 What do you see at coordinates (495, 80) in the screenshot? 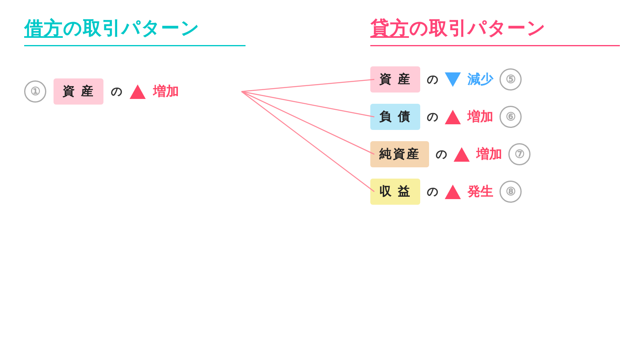
I see `right-row-5: 資 産 の 減少 ⑤` at bounding box center [495, 80].